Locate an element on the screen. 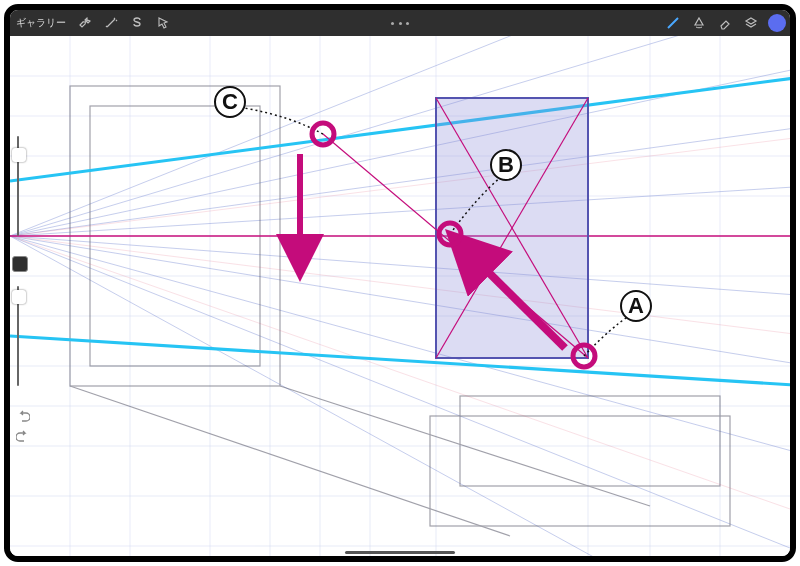 Image resolution: width=800 pixels, height=566 pixels. wand-icon is located at coordinates (111, 23).